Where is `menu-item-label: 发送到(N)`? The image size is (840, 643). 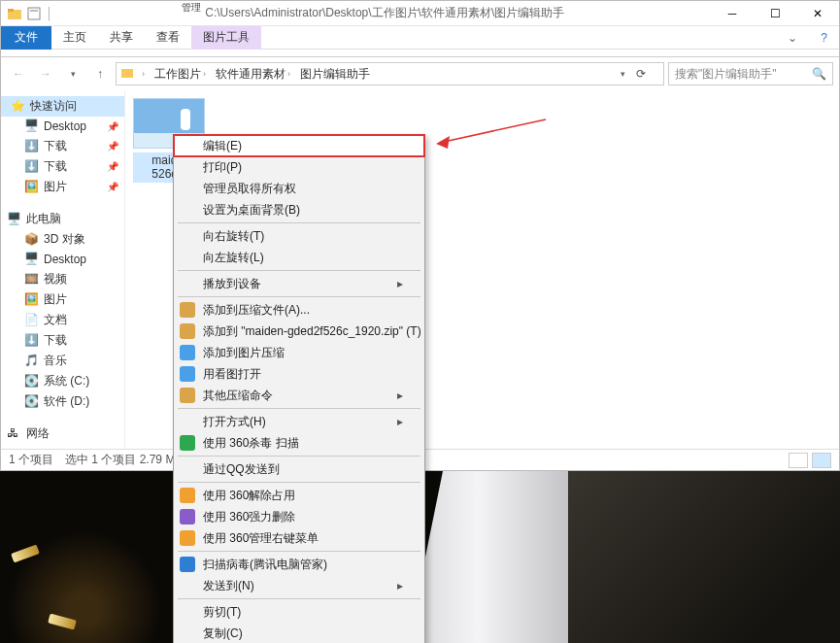 menu-item-label: 发送到(N) is located at coordinates (229, 587).